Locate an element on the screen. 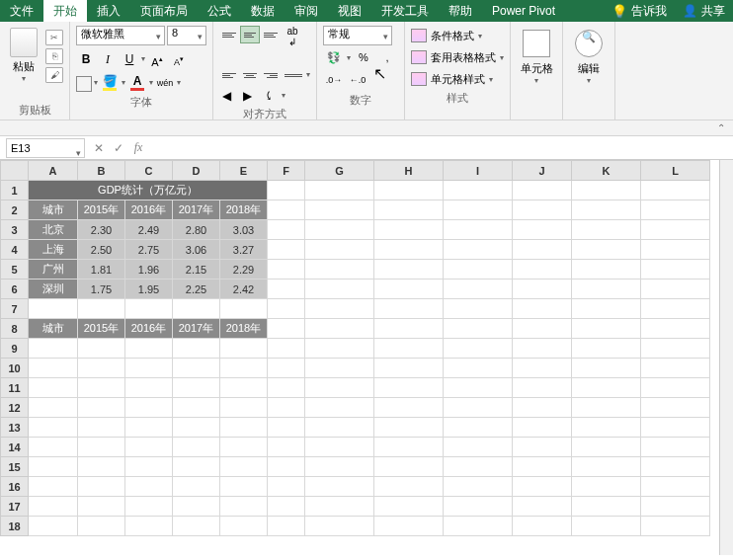 The image size is (733, 560). cell: 2.30 is located at coordinates (102, 230).